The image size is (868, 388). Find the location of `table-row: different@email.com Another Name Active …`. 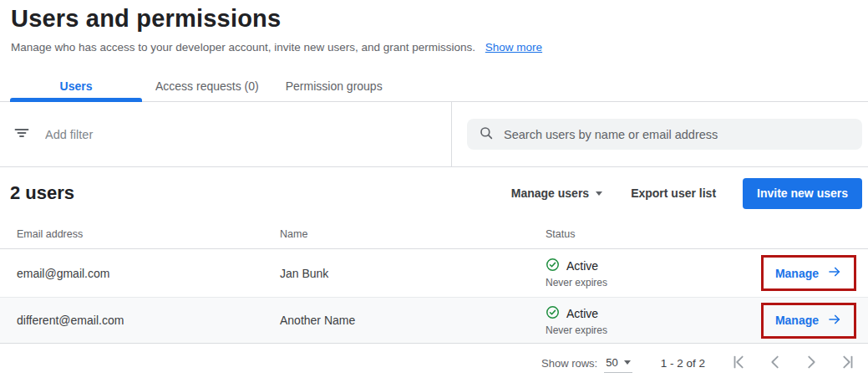

table-row: different@email.com Another Name Active … is located at coordinates (434, 321).